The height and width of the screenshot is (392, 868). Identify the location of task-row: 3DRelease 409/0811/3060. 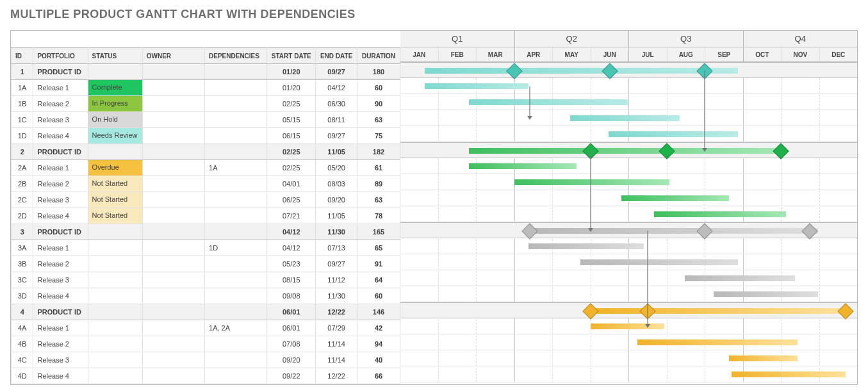
(206, 296).